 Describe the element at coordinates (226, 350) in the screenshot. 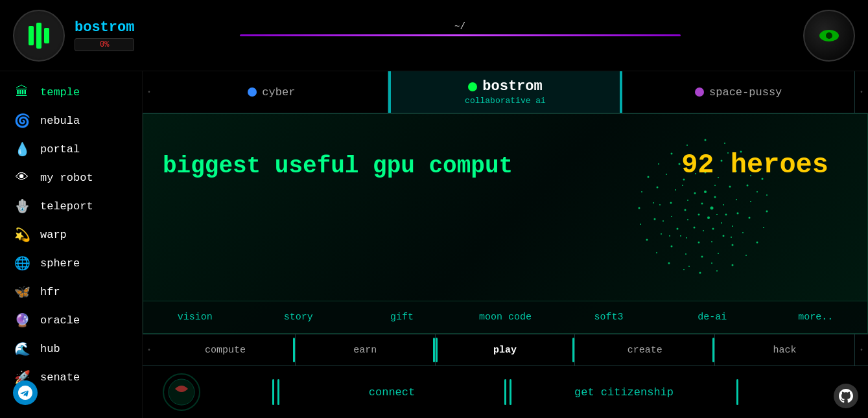

I see `bottom-tab-compute: compute` at that location.